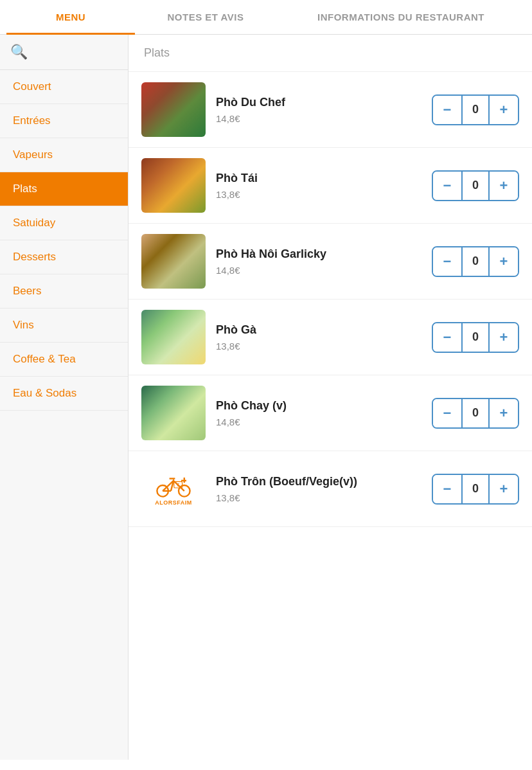 This screenshot has width=532, height=770. What do you see at coordinates (173, 485) in the screenshot?
I see `bike-icon: €` at bounding box center [173, 485].